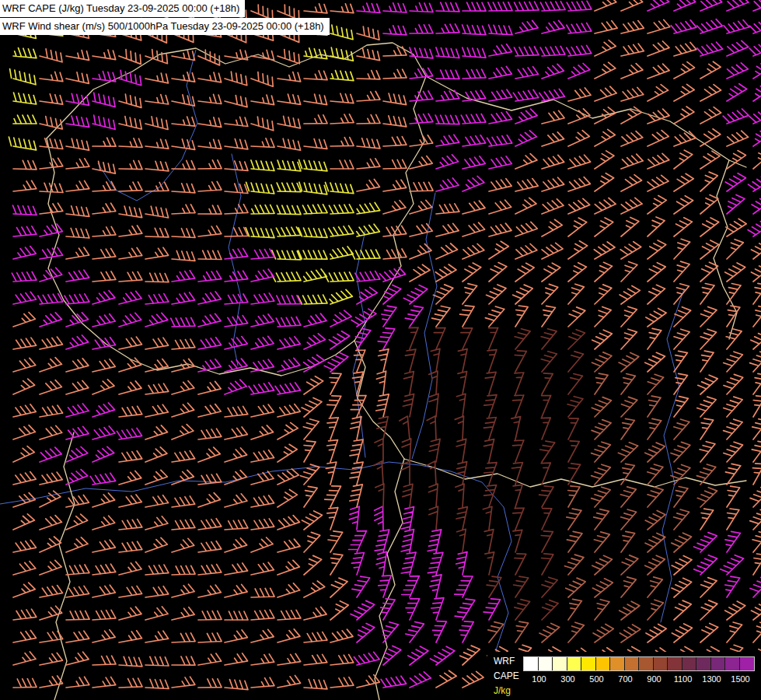  What do you see at coordinates (640, 680) in the screenshot?
I see `legend-tick-labels: 100300500700900110013001500` at bounding box center [640, 680].